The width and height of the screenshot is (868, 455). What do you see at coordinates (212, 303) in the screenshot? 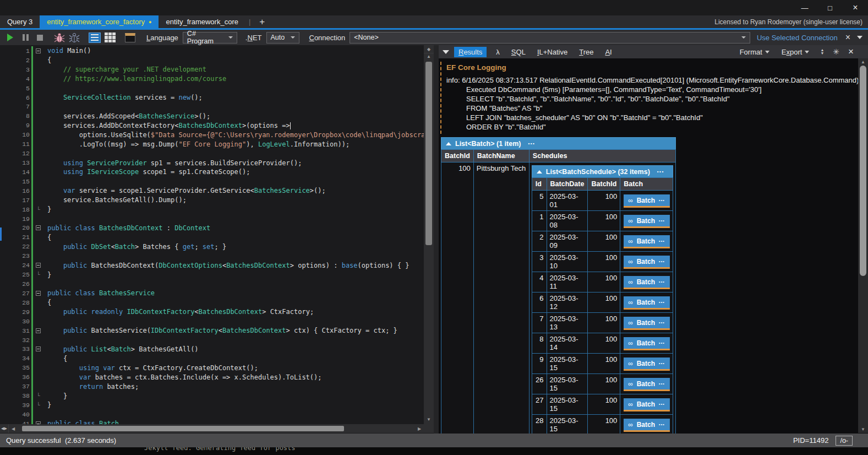
I see `code-line: 28{` at bounding box center [212, 303].